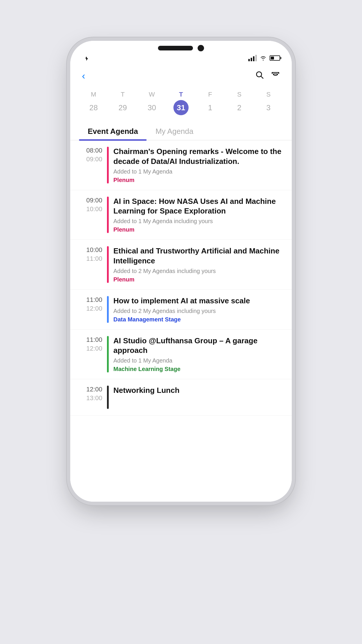 This screenshot has width=362, height=644. What do you see at coordinates (259, 76) in the screenshot?
I see `search-icon` at bounding box center [259, 76].